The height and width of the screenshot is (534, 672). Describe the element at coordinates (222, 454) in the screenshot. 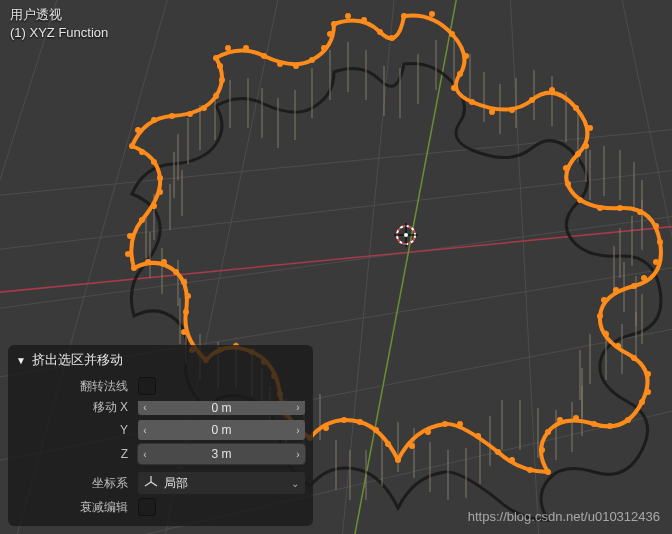

I see `move-z-field: ‹ 3 m ›` at that location.